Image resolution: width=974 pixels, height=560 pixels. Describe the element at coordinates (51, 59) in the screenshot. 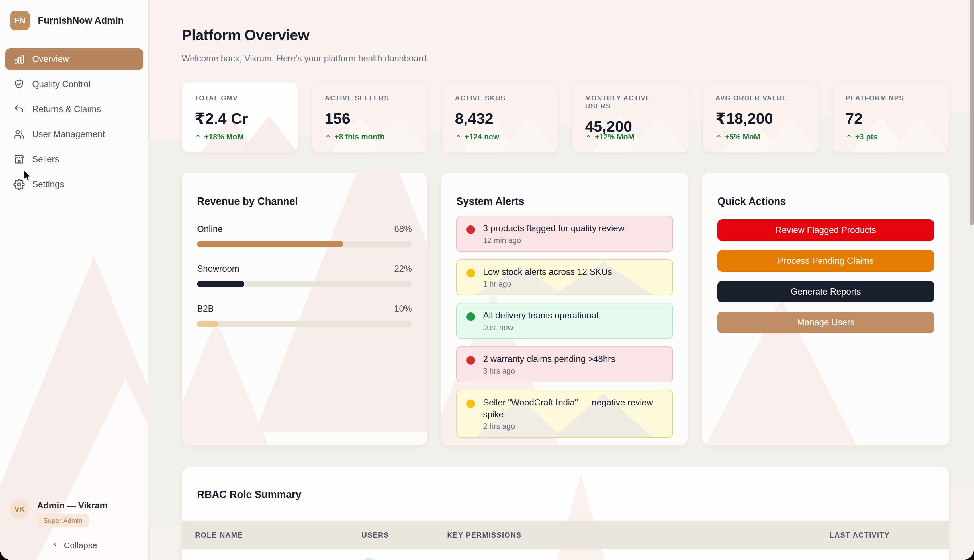

I see `sidebar-item-label: Overview` at that location.